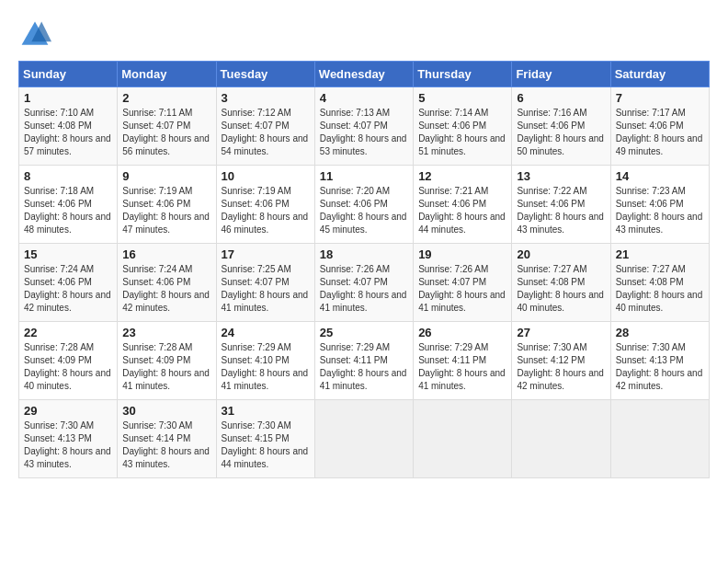 Image resolution: width=728 pixels, height=563 pixels. Describe the element at coordinates (167, 361) in the screenshot. I see `day-cell: 23 Sunrise: 7:28 AM Sunset: 4:09 PM Dayl…` at that location.